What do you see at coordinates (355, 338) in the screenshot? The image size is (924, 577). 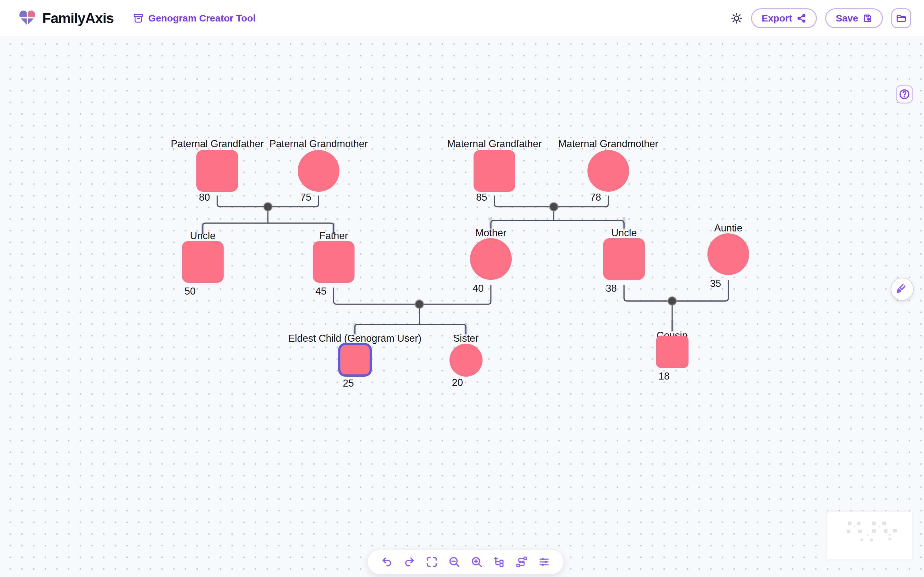 I see `node-label-eldest: Eldest Child (Genogram User)` at bounding box center [355, 338].